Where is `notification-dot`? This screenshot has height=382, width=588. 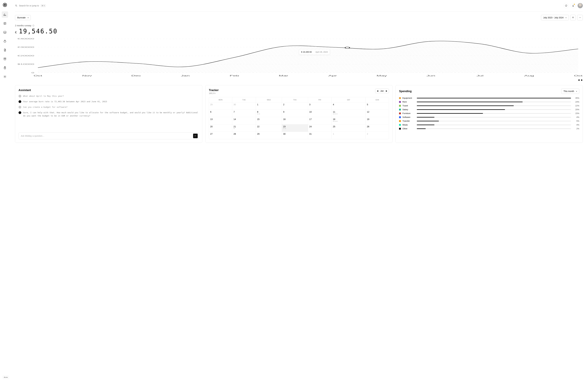 notification-dot is located at coordinates (574, 4).